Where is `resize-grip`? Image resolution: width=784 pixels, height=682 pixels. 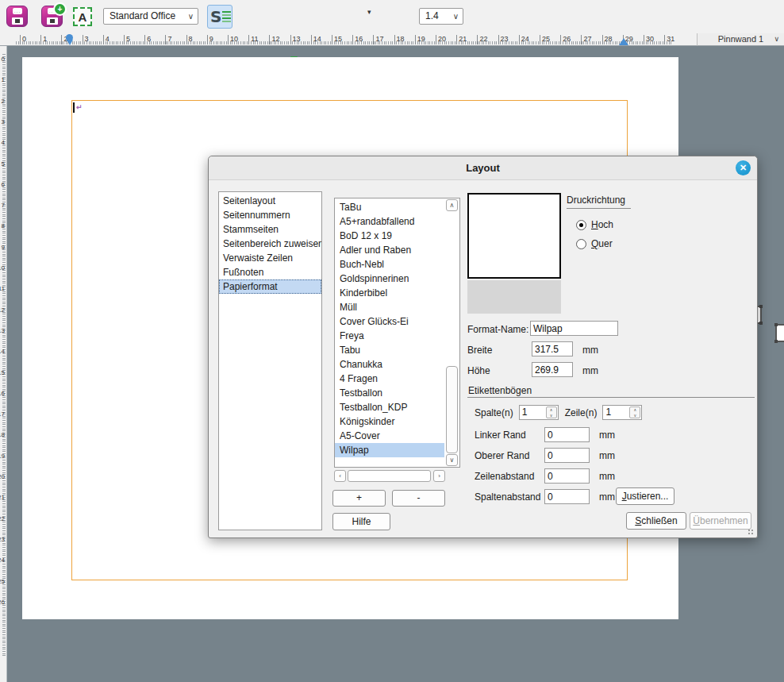
resize-grip is located at coordinates (751, 532).